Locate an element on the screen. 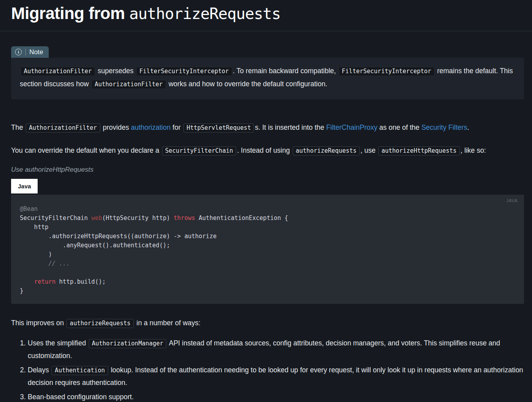 The width and height of the screenshot is (532, 402). language-badge: JAVA is located at coordinates (512, 201).